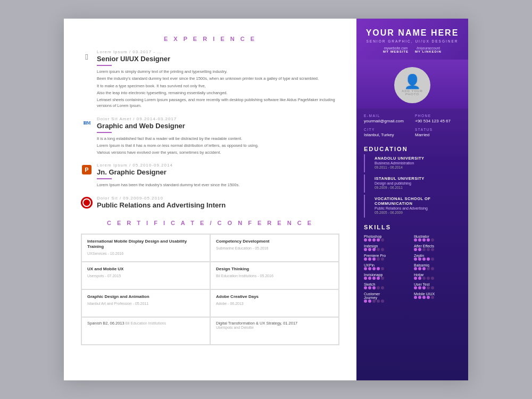 Image resolution: width=532 pixels, height=399 pixels. I want to click on status-block: STATUS Married, so click(438, 132).